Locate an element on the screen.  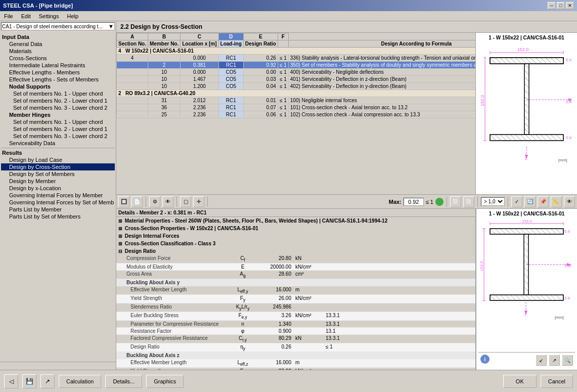
expand-icon-design: ⊟ is located at coordinates (120, 251).